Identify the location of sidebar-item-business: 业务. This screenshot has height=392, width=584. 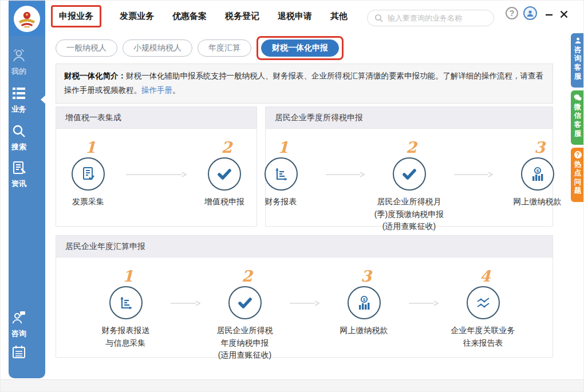
(19, 100).